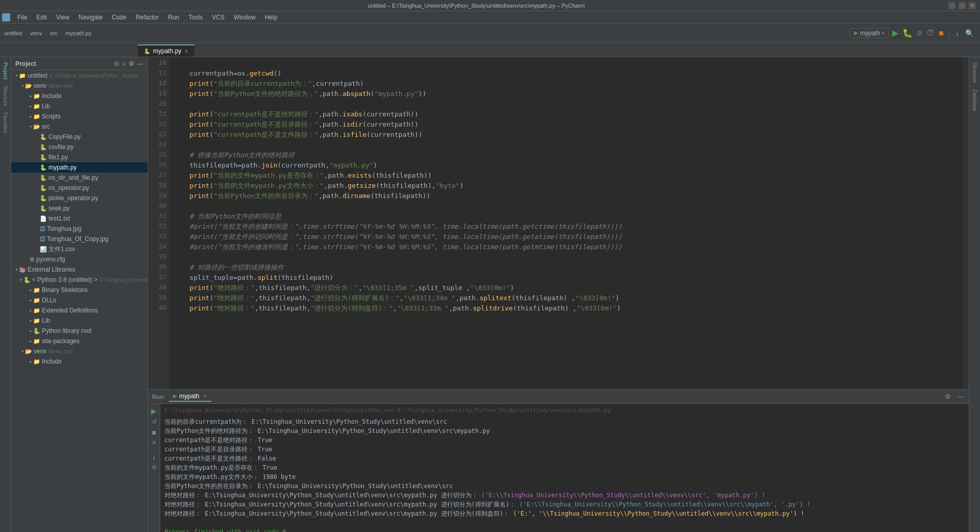  I want to click on debug-button: 🐛, so click(908, 33).